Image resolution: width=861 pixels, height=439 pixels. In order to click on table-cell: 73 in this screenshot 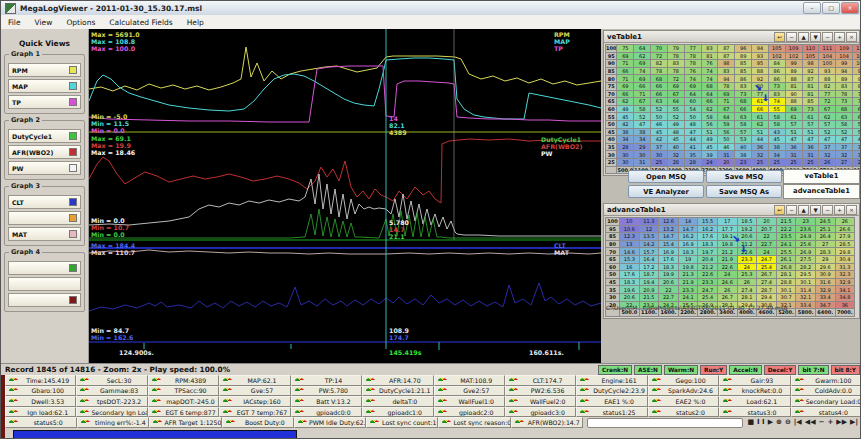, I will do `click(776, 86)`.